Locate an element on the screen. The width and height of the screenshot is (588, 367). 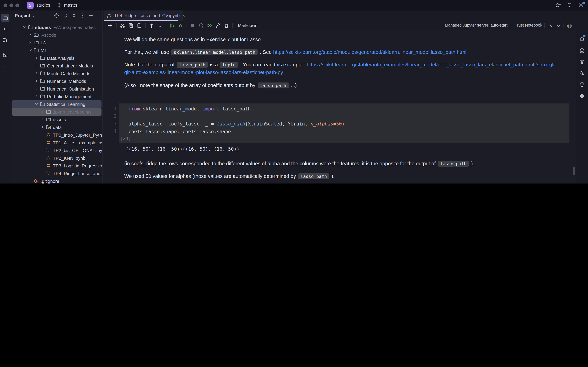
token-plain: sklearn.linear_model is located at coordinates (171, 109).